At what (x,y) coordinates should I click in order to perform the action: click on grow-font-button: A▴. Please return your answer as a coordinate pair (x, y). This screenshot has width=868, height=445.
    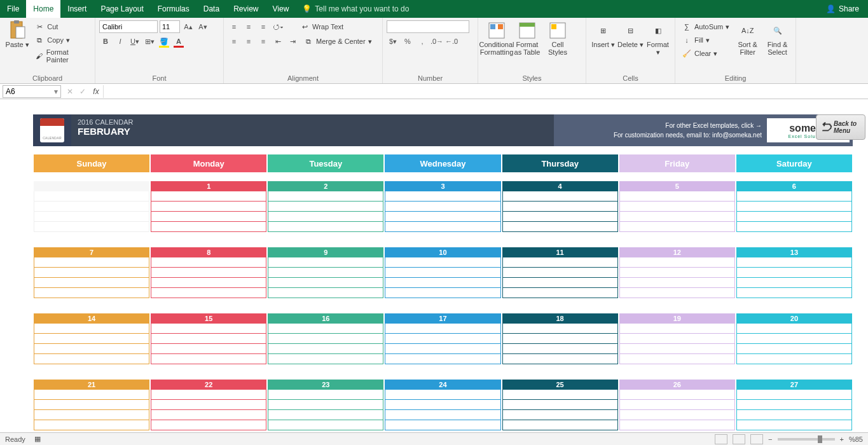
    Looking at the image, I should click on (188, 27).